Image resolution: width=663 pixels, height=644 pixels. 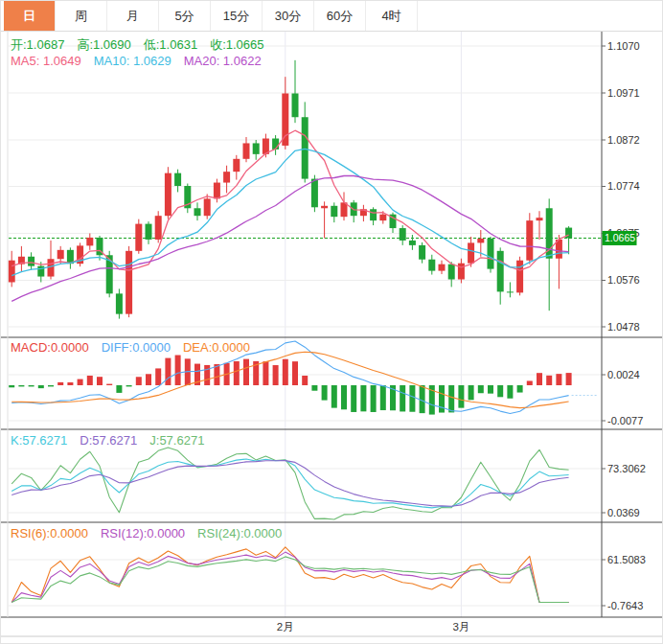 What do you see at coordinates (624, 513) in the screenshot?
I see `kdj-axis-label: 0.0369` at bounding box center [624, 513].